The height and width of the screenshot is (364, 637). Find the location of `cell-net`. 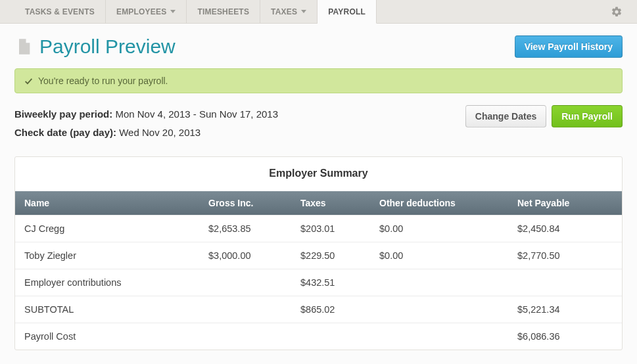

cell-net is located at coordinates (565, 283).